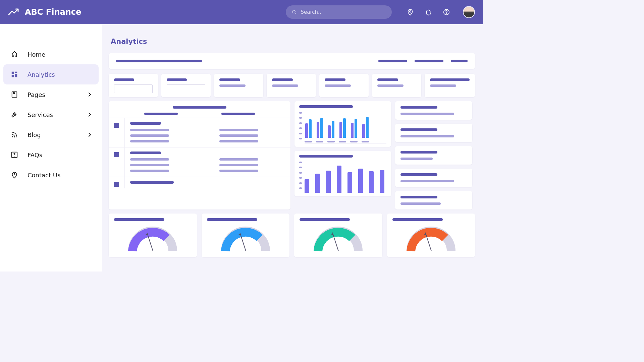 The width and height of the screenshot is (644, 362). Describe the element at coordinates (292, 61) in the screenshot. I see `hero-card` at that location.